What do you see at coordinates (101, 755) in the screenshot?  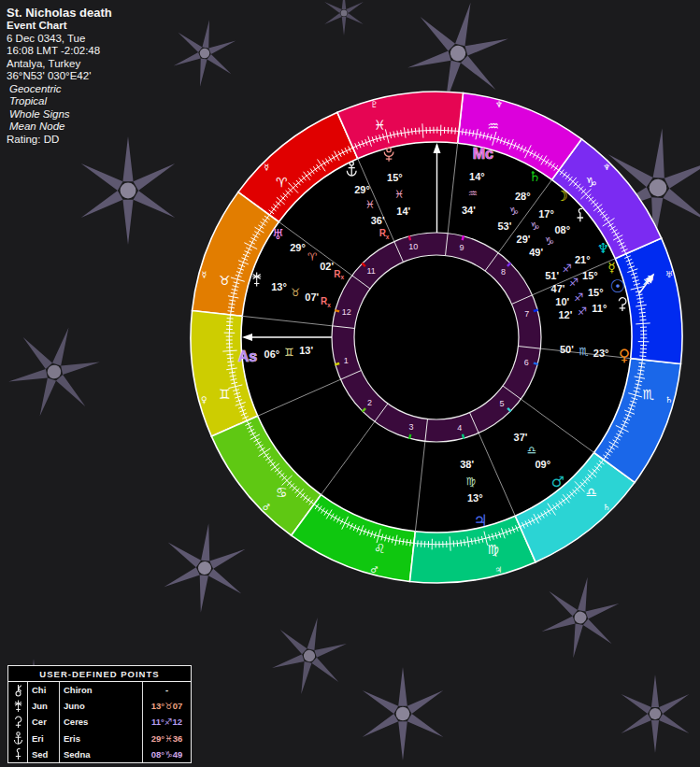 I see `point-name: Sedna` at bounding box center [101, 755].